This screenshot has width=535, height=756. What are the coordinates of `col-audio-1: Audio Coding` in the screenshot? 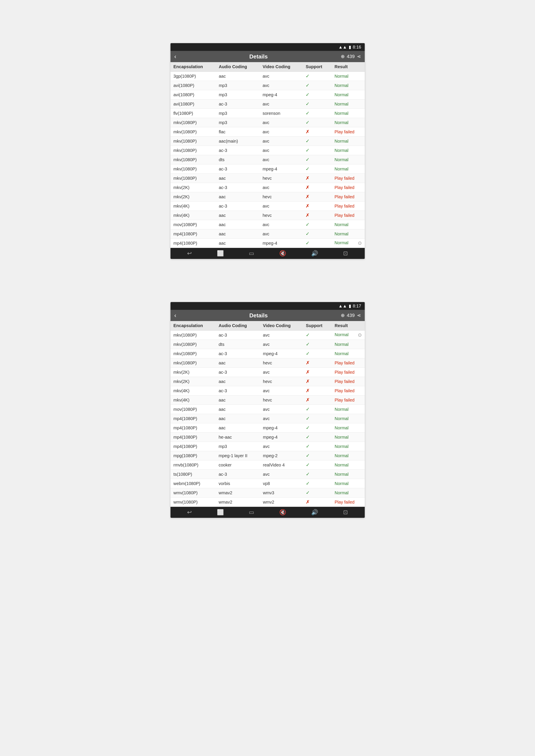 It's located at (238, 67).